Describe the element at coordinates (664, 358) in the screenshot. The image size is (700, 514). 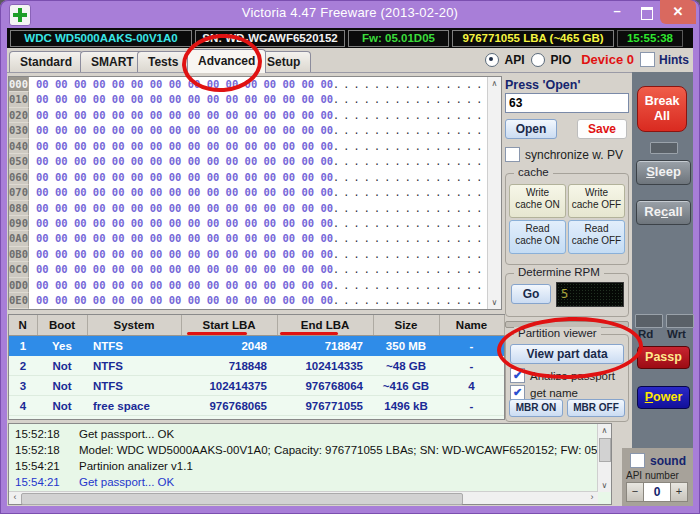
I see `passport-button: Passp` at that location.